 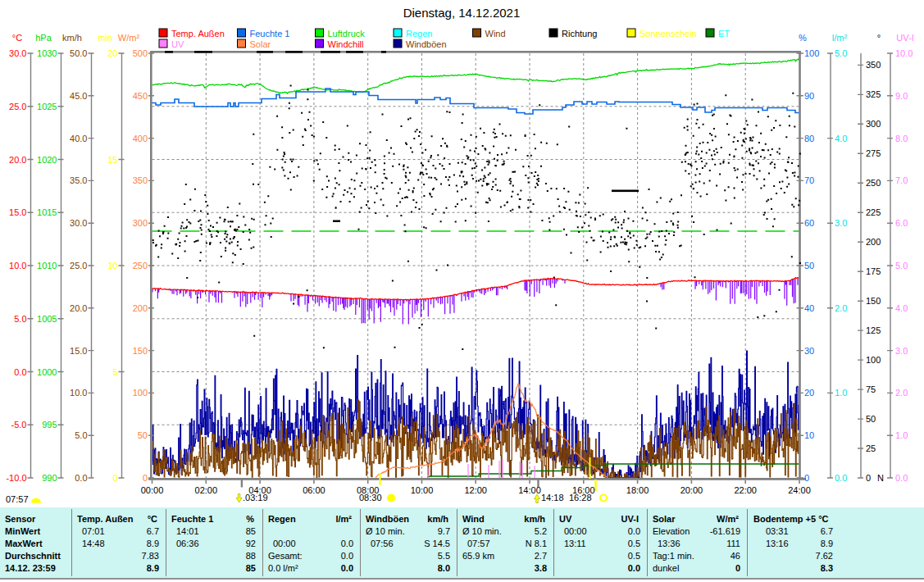 What do you see at coordinates (905, 38) in the screenshot?
I see `svg-text: UV-I` at bounding box center [905, 38].